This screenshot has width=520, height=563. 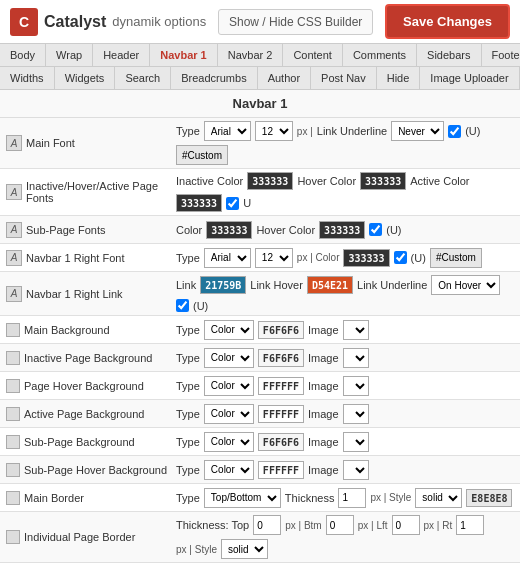 I want to click on header: C Catalyst dynamik options Show / Hide C…, so click(x=260, y=22).